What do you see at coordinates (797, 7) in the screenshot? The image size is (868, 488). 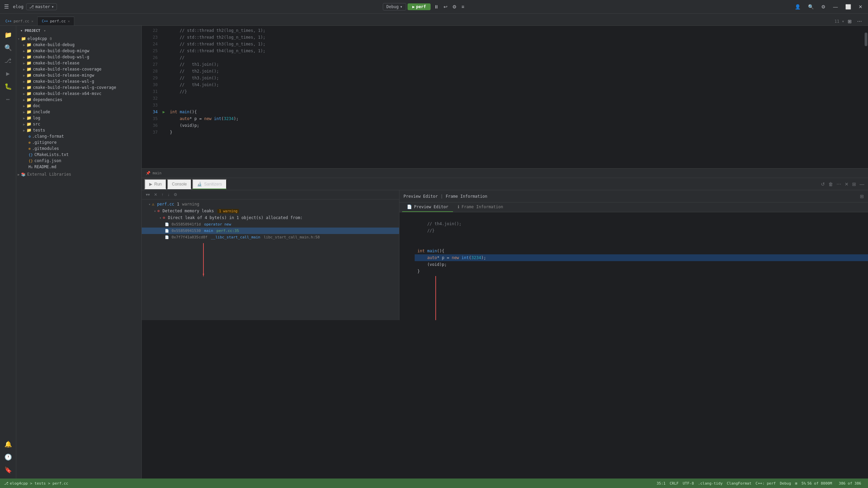 I see `profile-button: 👤` at bounding box center [797, 7].